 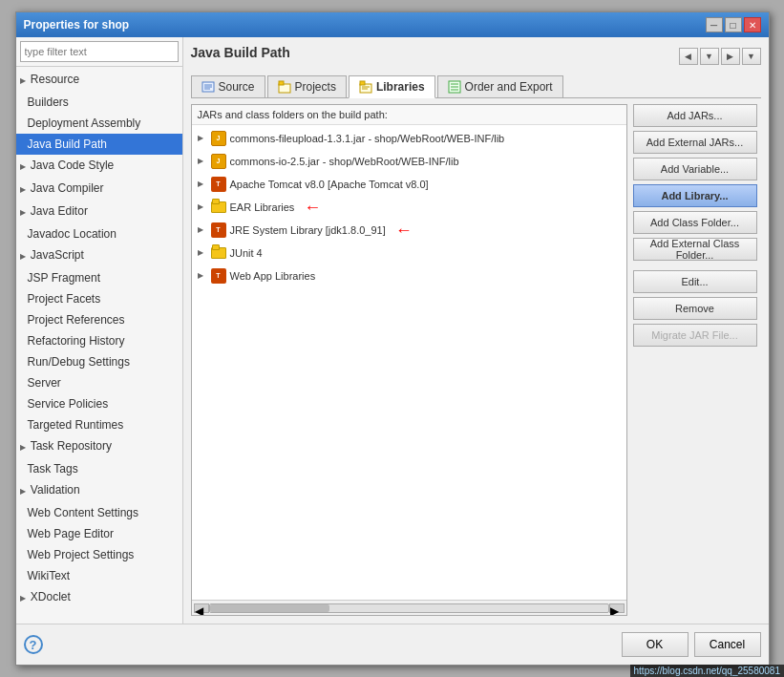 I want to click on sidebar-item-label: JavaScript, so click(x=57, y=255).